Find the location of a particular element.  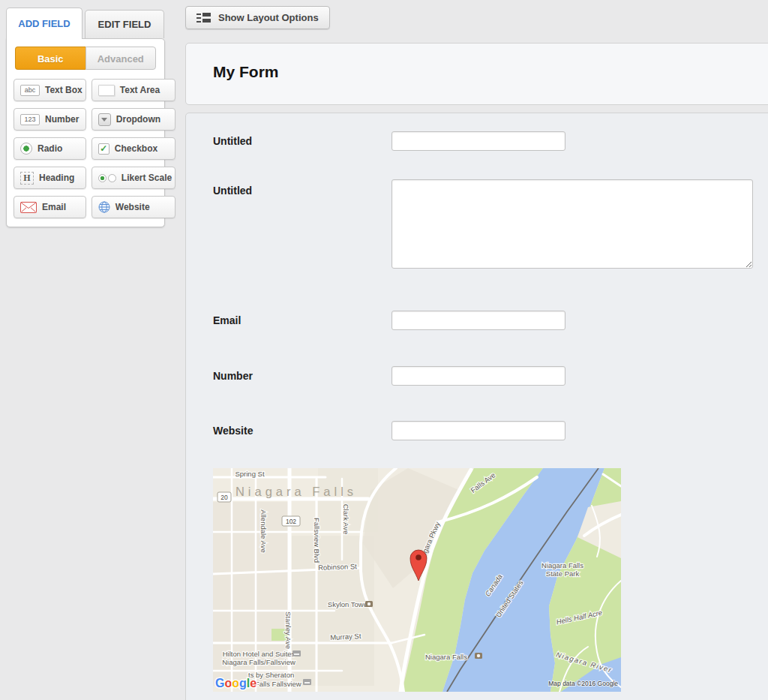

field-button-label: Heading is located at coordinates (57, 178).